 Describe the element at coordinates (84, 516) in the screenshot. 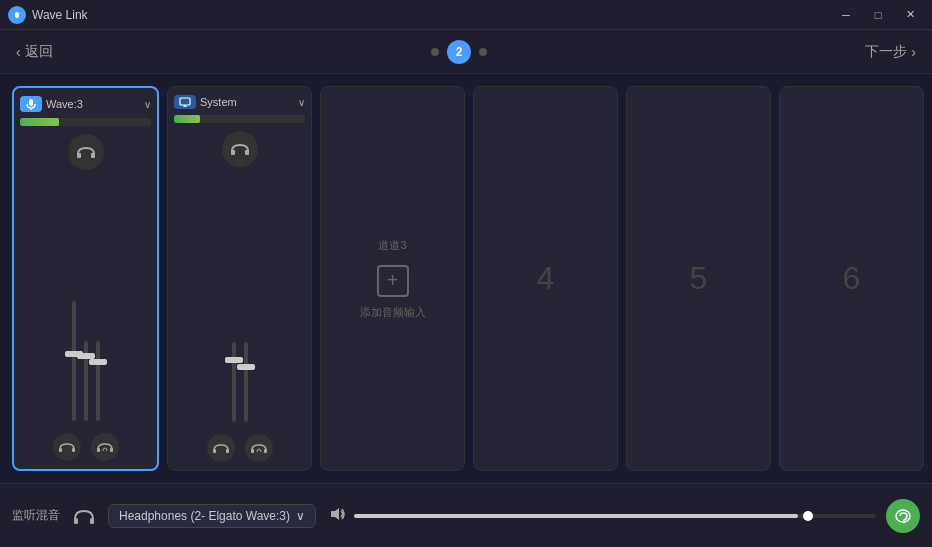

I see `monitor-headphone-svg-icon` at that location.